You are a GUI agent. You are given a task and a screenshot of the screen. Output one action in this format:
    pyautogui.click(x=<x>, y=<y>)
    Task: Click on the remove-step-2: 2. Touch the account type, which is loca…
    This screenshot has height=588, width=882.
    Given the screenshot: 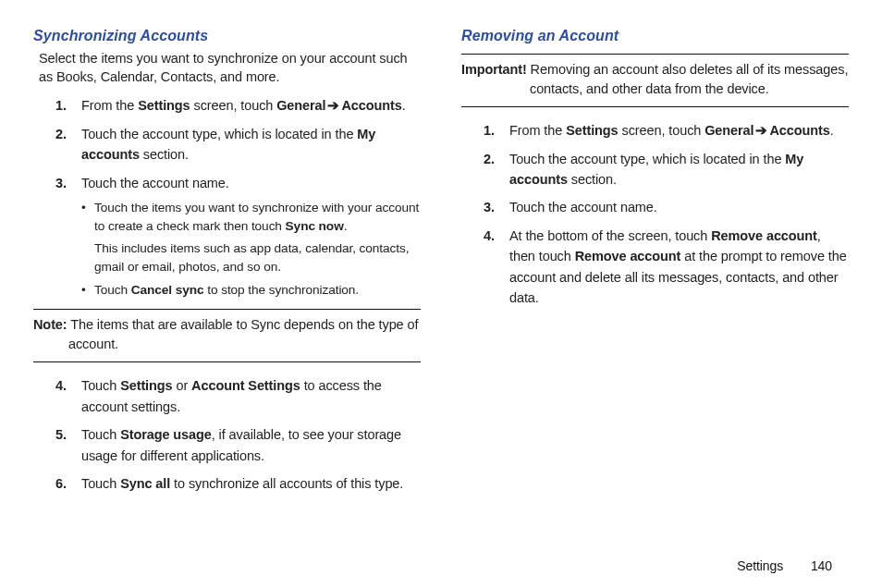 What is the action you would take?
    pyautogui.click(x=666, y=170)
    